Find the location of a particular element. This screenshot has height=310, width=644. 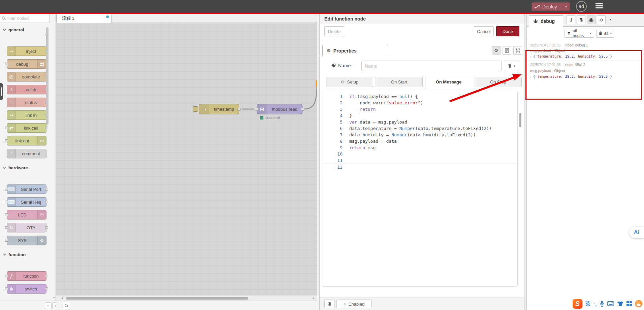

palette-node-complete: ◎complete is located at coordinates (27, 77).